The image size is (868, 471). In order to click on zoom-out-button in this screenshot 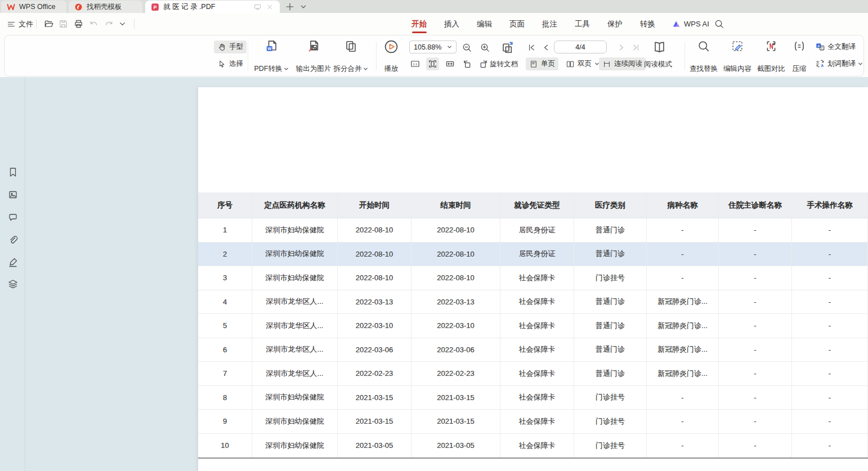, I will do `click(467, 47)`.